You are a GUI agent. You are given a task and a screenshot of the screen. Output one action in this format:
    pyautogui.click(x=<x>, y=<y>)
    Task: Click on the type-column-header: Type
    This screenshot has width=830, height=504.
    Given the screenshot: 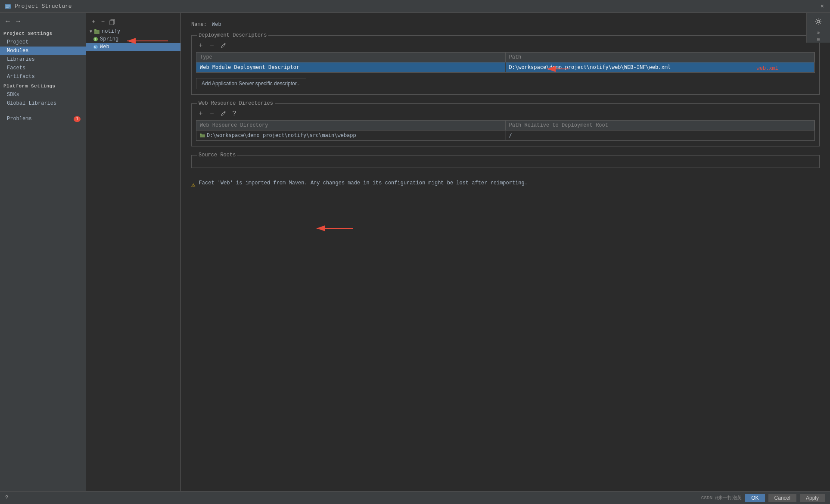 What is the action you would take?
    pyautogui.click(x=351, y=57)
    